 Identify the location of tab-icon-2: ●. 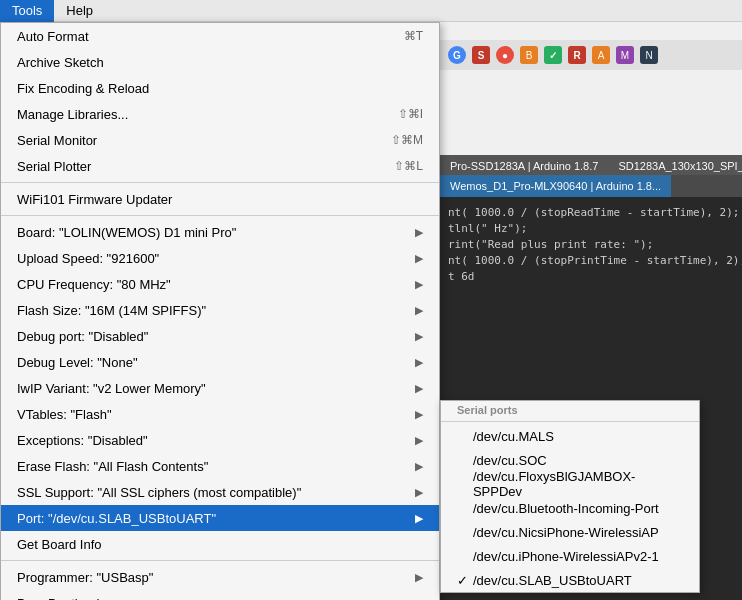
(505, 55).